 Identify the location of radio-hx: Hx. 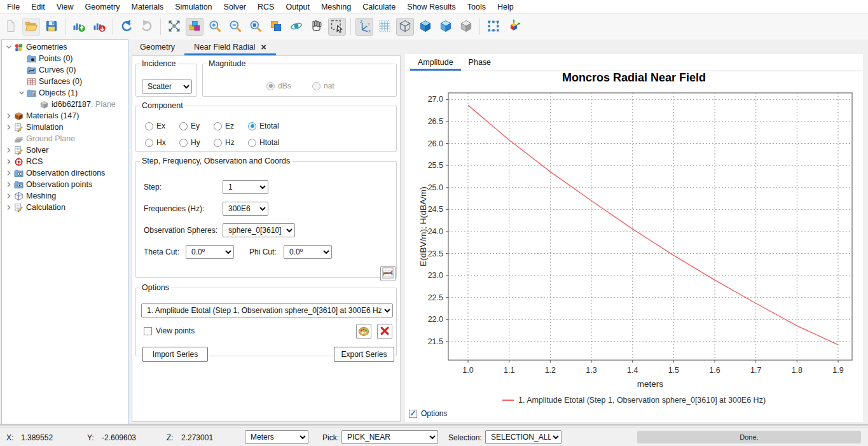
(155, 143).